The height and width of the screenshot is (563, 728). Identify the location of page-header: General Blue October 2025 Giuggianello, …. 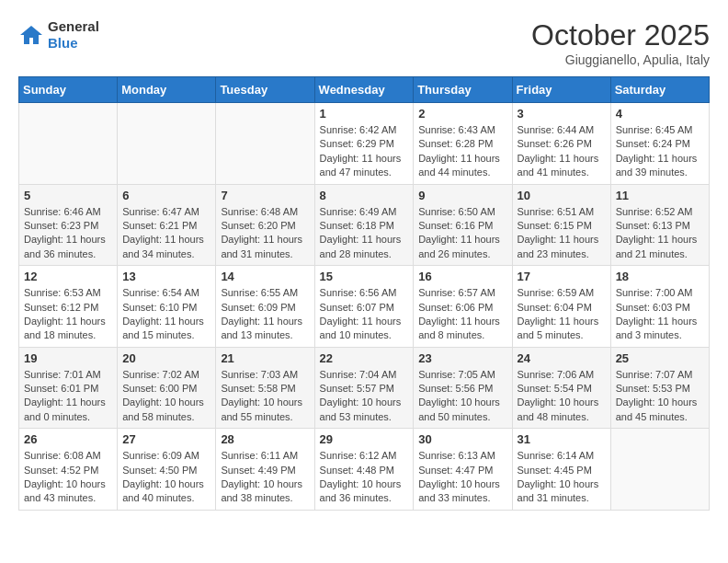
(364, 42).